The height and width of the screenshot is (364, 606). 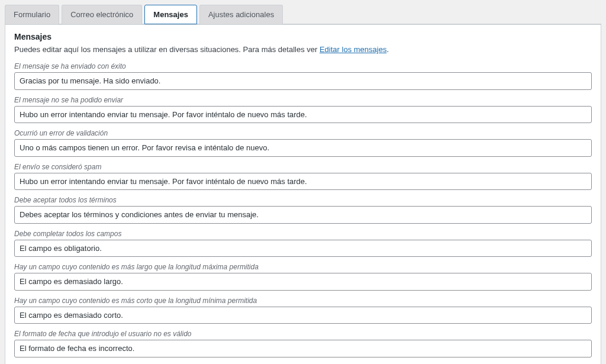 What do you see at coordinates (241, 14) in the screenshot?
I see `tab-ajustes: Ajustes adicionales` at bounding box center [241, 14].